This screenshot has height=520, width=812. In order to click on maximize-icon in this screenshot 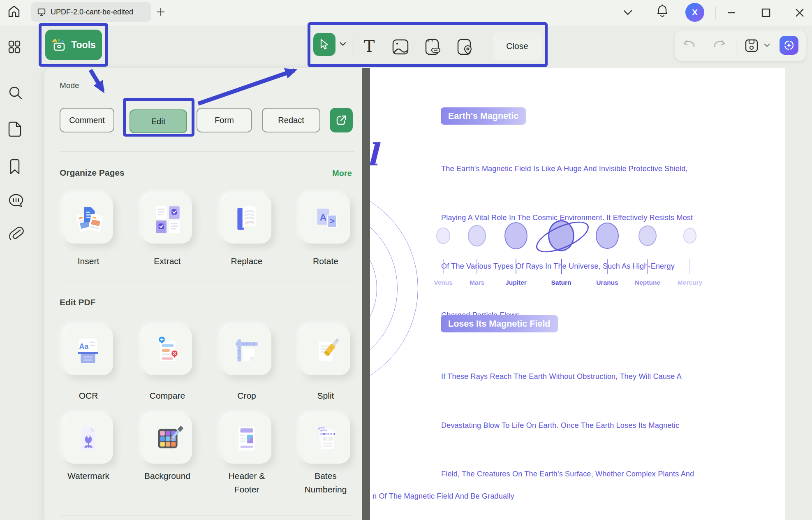, I will do `click(766, 13)`.